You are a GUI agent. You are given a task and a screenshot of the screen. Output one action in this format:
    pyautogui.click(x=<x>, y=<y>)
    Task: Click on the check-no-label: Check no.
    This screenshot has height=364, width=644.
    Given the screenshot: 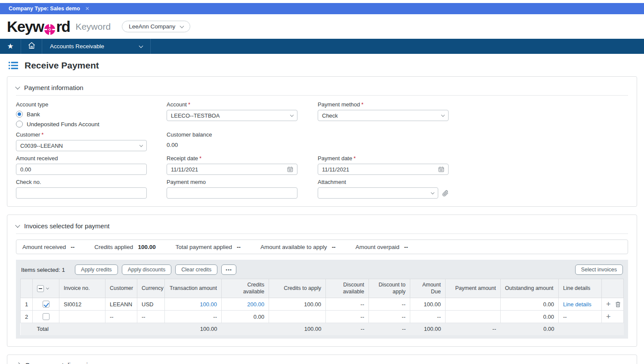 What is the action you would take?
    pyautogui.click(x=91, y=182)
    